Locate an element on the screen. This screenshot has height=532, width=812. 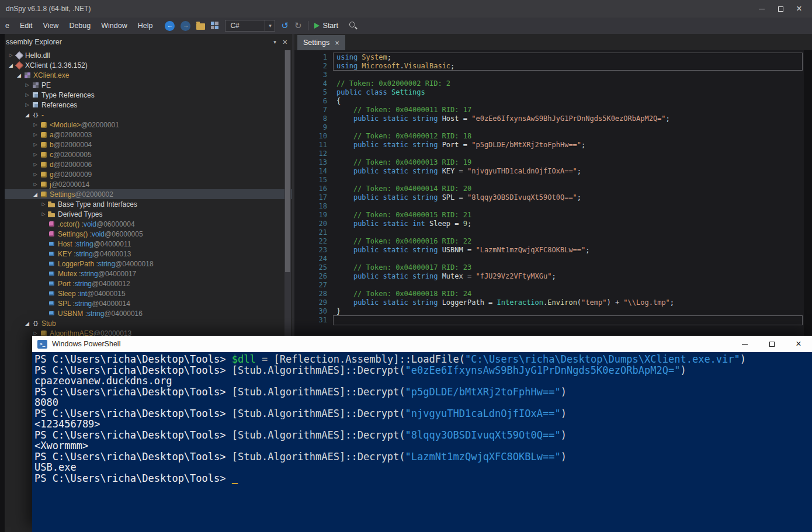
tree-item: ◢Settings @02000002 is located at coordinates (148, 194).